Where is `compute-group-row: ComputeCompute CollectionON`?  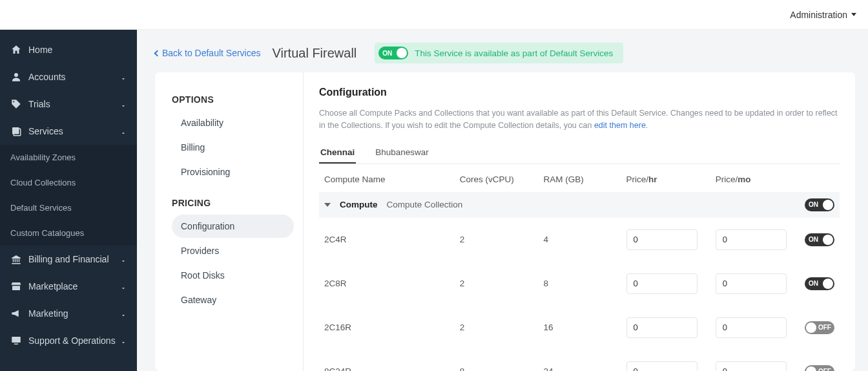
compute-group-row: ComputeCompute CollectionON is located at coordinates (579, 205).